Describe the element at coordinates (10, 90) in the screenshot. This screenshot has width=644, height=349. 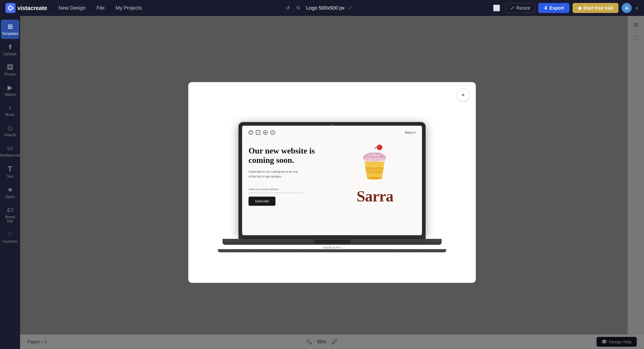
I see `sidebar-item-videos: ▶ Videos` at that location.